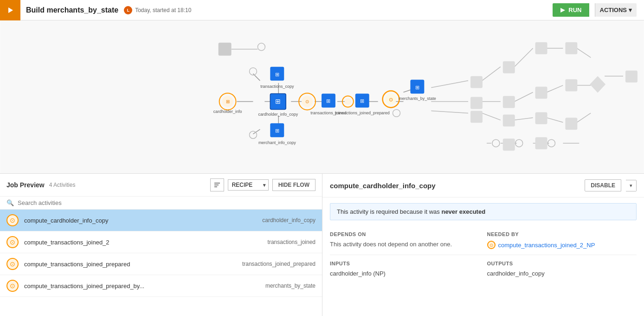 The width and height of the screenshot is (644, 316). Describe the element at coordinates (263, 185) in the screenshot. I see `preview-controls: RECIPE DATASET ALL ▾ HIDE FLOW` at that location.